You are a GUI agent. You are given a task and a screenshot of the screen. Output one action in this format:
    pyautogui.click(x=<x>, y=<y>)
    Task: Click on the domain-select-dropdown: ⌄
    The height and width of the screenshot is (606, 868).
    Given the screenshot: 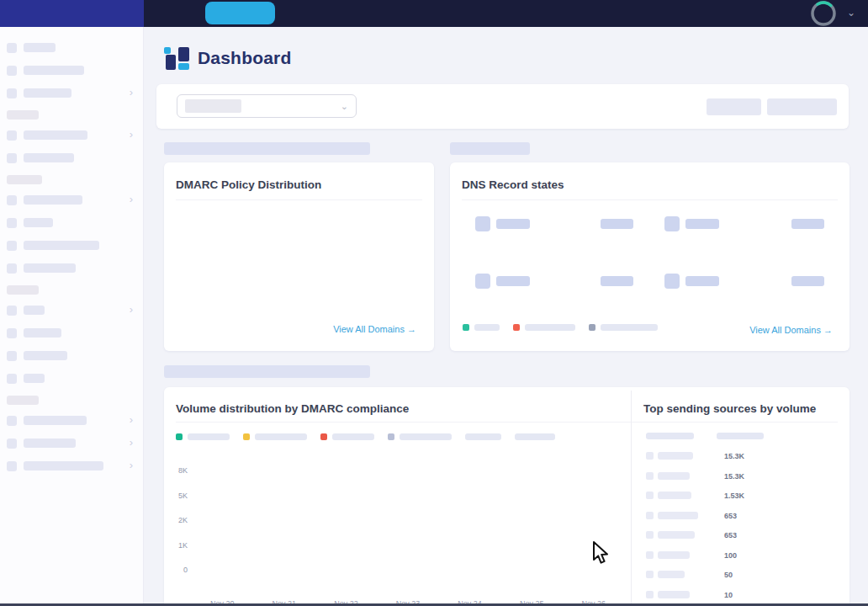 What is the action you would take?
    pyautogui.click(x=267, y=106)
    